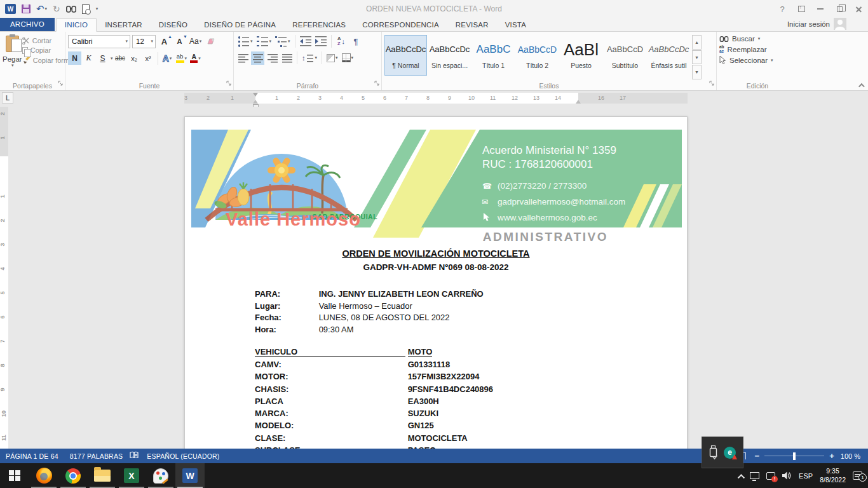  I want to click on hanging-indent-marker, so click(255, 102).